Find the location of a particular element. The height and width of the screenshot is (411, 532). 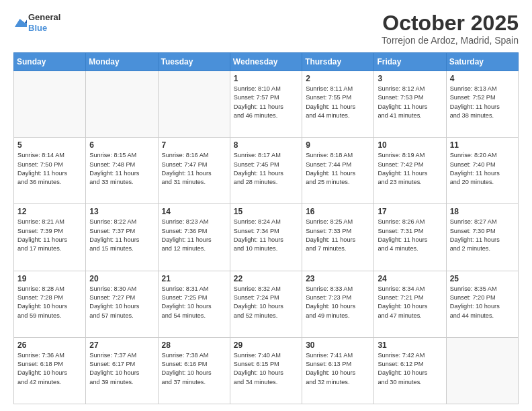

calendar-cell: 27Sunrise: 7:37 AM Sunset: 6:17 PM Dayli… is located at coordinates (122, 371).